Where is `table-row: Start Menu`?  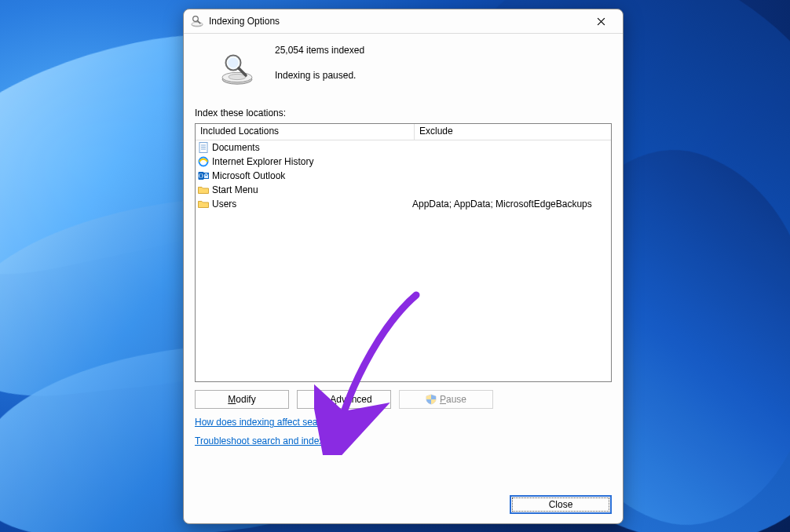 table-row: Start Menu is located at coordinates (404, 190).